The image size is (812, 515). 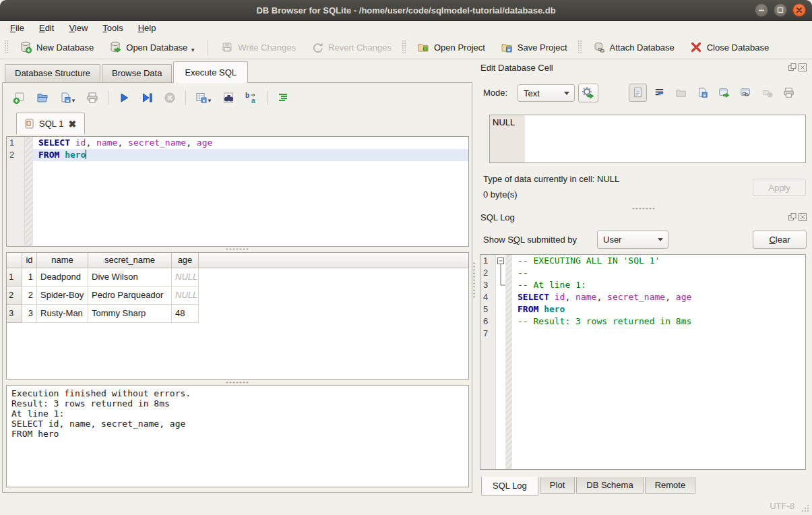 I want to click on log-line: -- Result: 3 rows returned in 8ms, so click(x=659, y=322).